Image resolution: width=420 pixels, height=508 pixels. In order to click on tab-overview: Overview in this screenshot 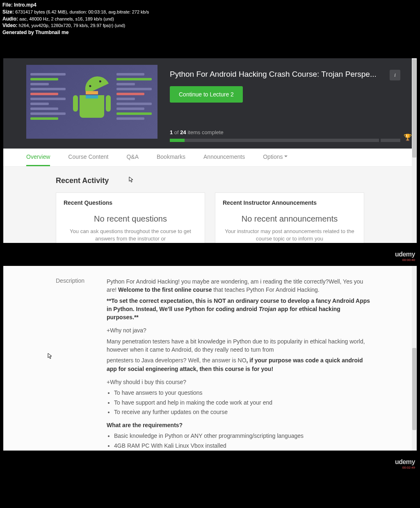, I will do `click(38, 158)`.